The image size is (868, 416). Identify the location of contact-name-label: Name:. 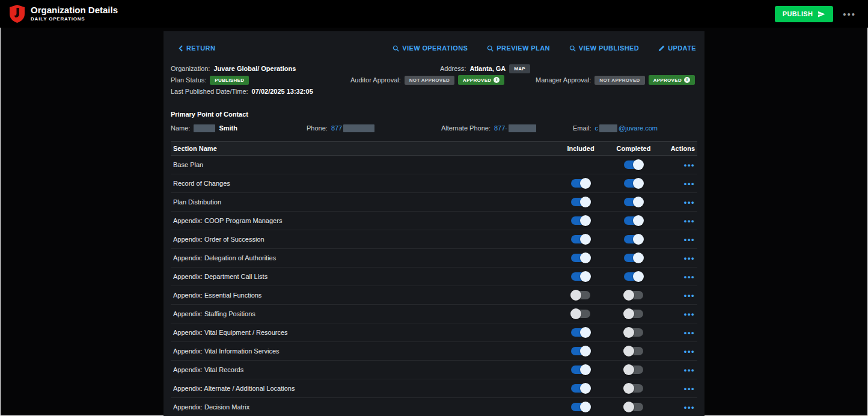
(180, 128).